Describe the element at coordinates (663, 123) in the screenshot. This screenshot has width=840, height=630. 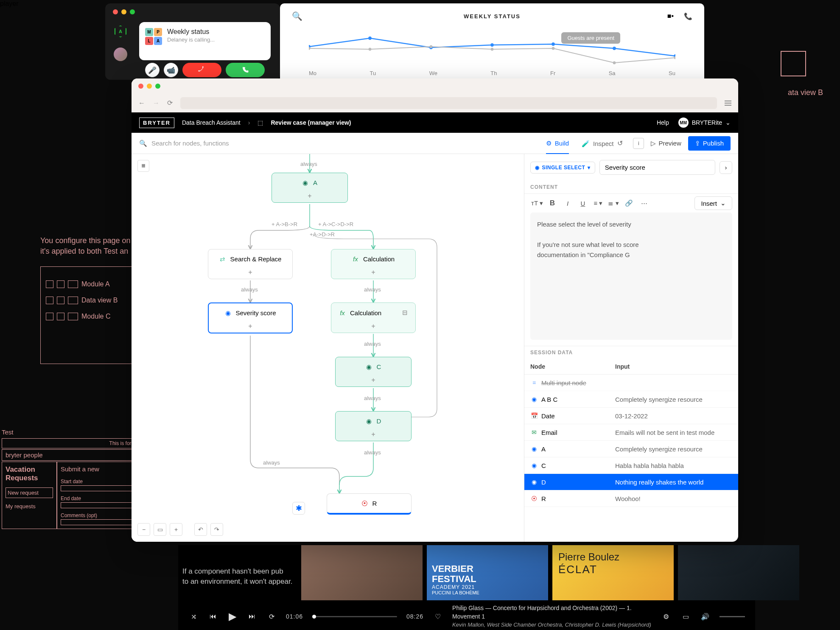
I see `help-link: Help` at that location.